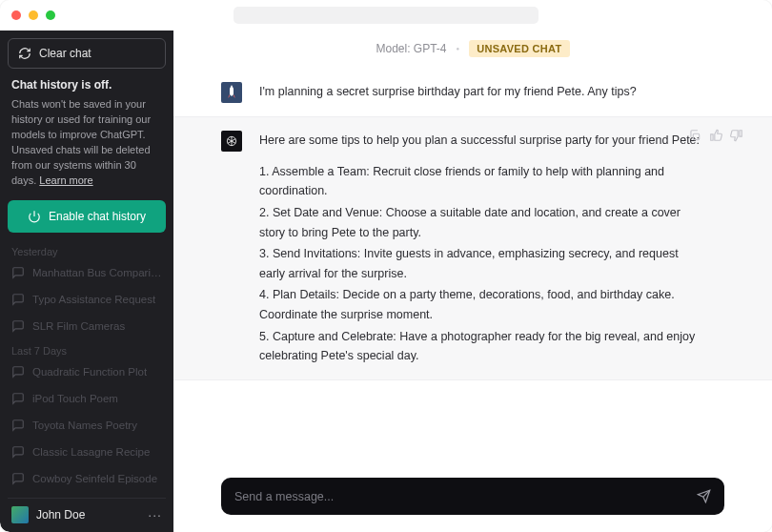 Image resolution: width=772 pixels, height=532 pixels. Describe the element at coordinates (97, 216) in the screenshot. I see `enable-history-label: Enable chat history` at that location.